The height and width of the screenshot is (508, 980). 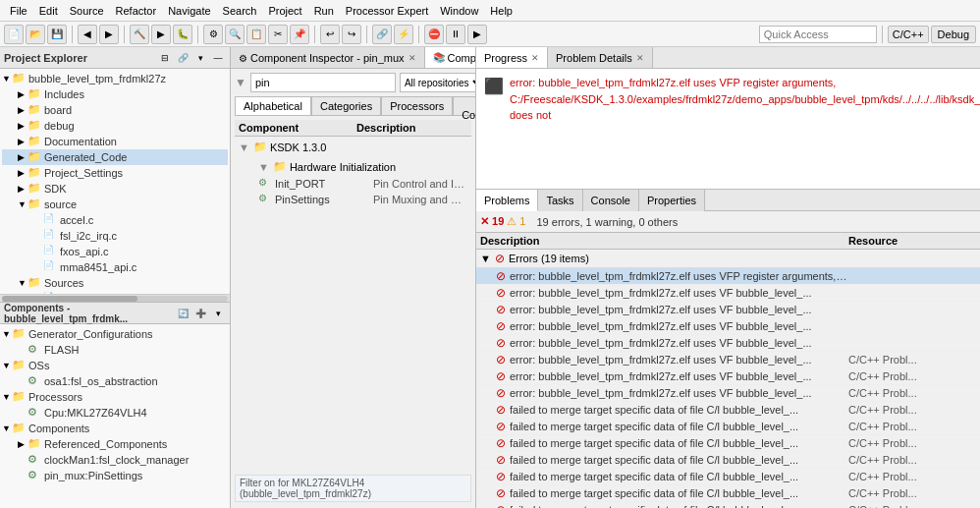 What do you see at coordinates (818, 34) in the screenshot?
I see `quick-access-input` at bounding box center [818, 34].